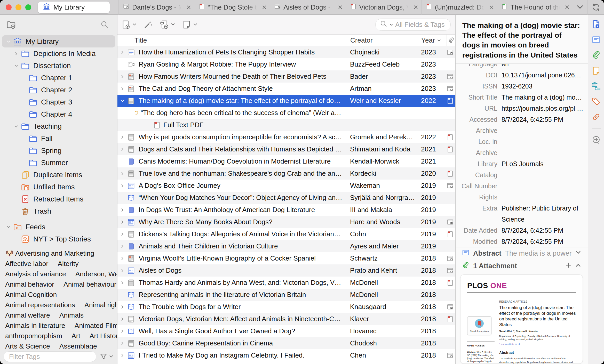 The image size is (604, 364). What do you see at coordinates (287, 113) in the screenshot?
I see `item-row: “The dog hero has been critical to the s…` at bounding box center [287, 113].